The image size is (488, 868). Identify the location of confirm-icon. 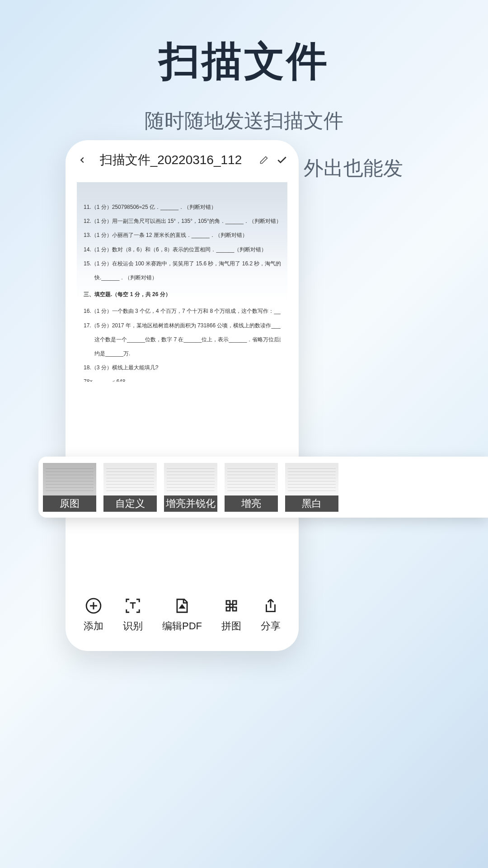
(282, 160).